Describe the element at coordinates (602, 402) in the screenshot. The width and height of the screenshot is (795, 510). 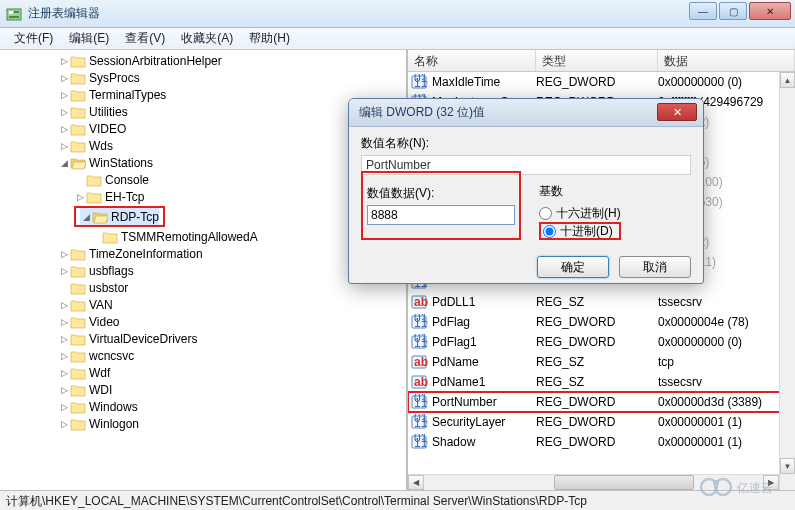
I see `list-row: PortNumberREG_DWORD0x00000d3d (3389)` at that location.